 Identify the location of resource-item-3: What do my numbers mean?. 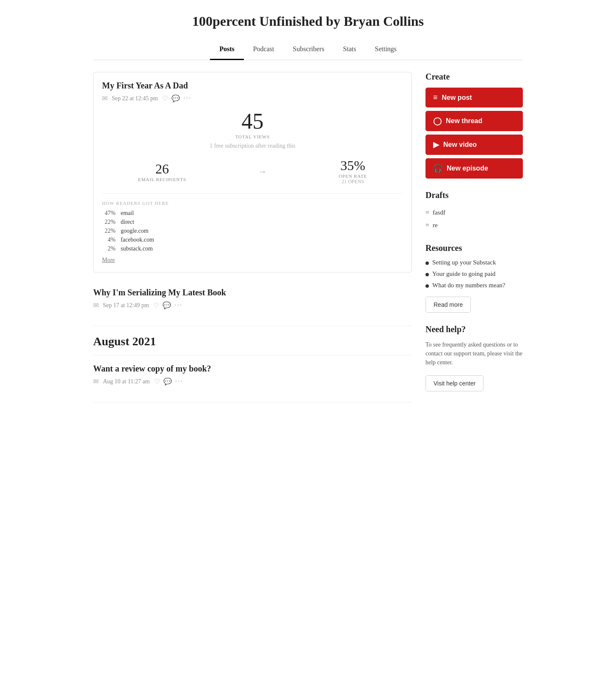
(474, 285).